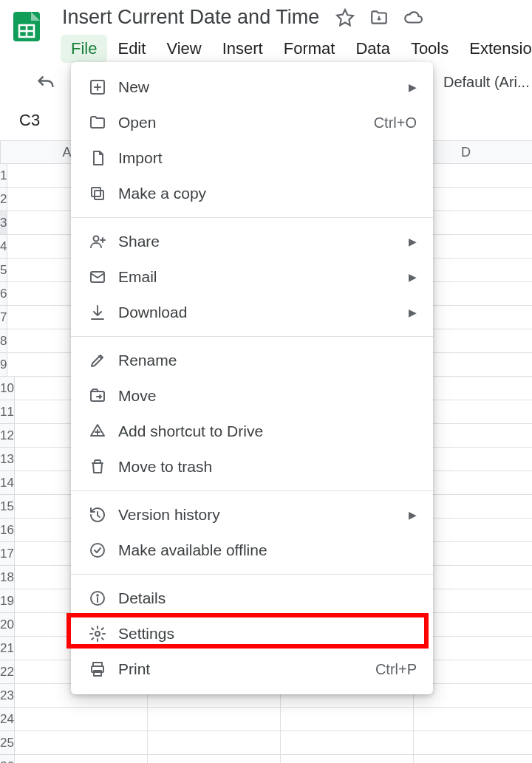 The image size is (532, 763). I want to click on row-header: 13, so click(7, 459).